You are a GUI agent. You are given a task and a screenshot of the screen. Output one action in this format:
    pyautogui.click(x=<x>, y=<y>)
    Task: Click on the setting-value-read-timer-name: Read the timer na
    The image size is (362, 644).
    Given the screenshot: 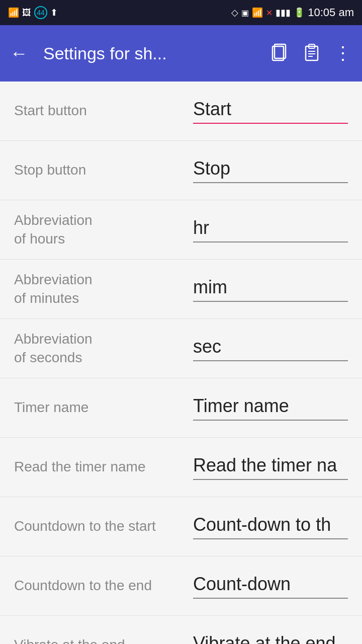 What is the action you would take?
    pyautogui.click(x=270, y=467)
    